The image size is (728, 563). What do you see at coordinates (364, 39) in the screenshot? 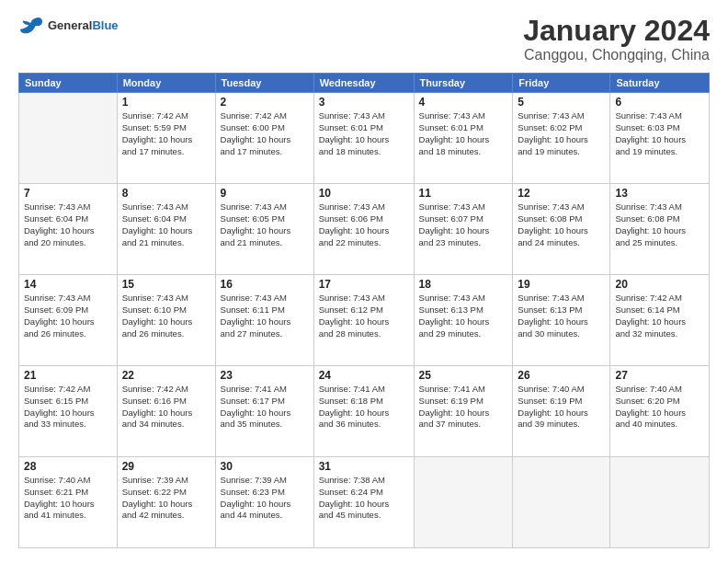
I see `header: GeneralBlue January 2024 Canggou, Chongq…` at bounding box center [364, 39].